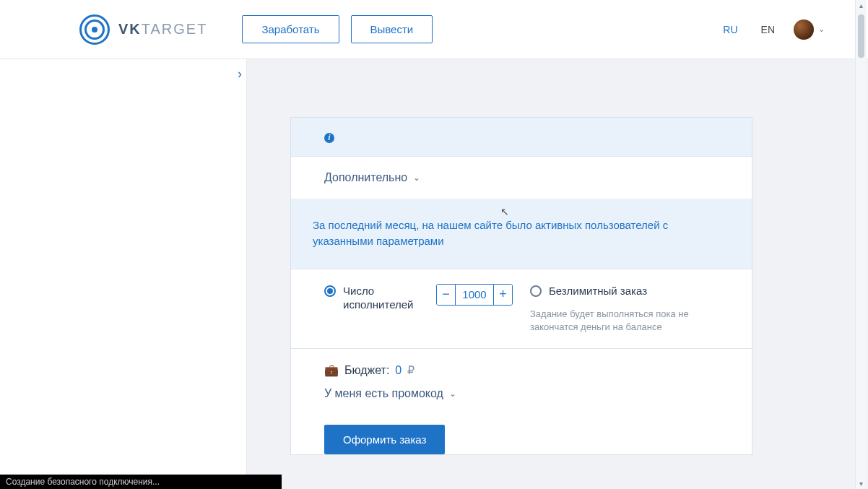 This screenshot has height=489, width=868. Describe the element at coordinates (861, 6) in the screenshot. I see `scroll-up-icon: ▴` at that location.